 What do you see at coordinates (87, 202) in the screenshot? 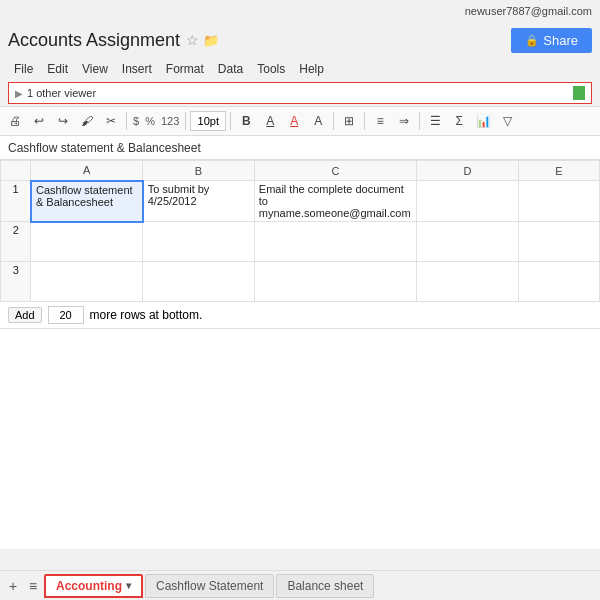
I see `cell-a1: Cashflow statement & Balancesheet` at bounding box center [87, 202].